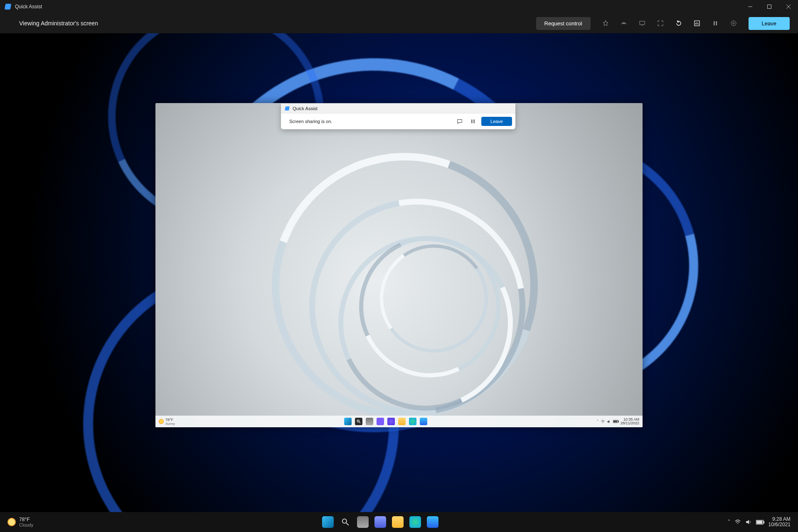  Describe the element at coordinates (311, 121) in the screenshot. I see `remote-sharing-status: Screen sharing is on.` at that location.